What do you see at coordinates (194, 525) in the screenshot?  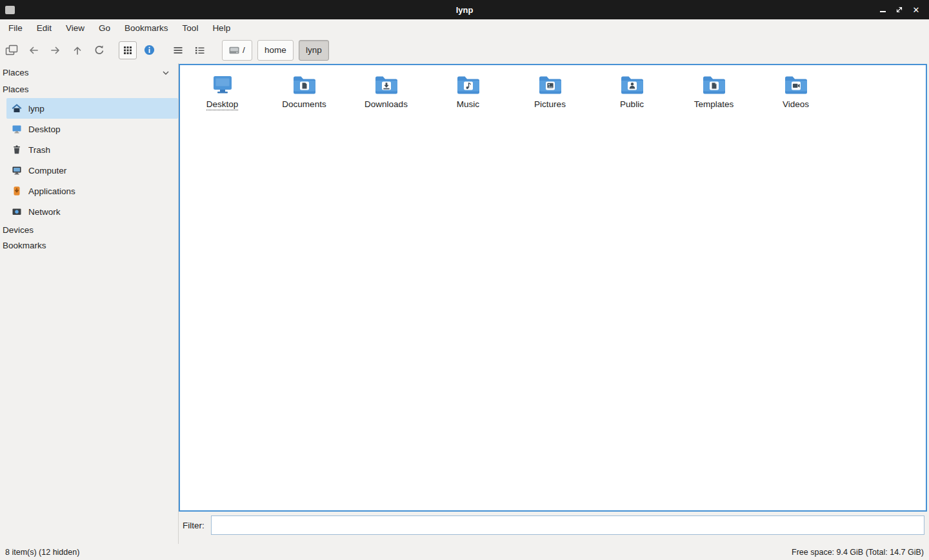 I see `filter-label: Filter:` at bounding box center [194, 525].